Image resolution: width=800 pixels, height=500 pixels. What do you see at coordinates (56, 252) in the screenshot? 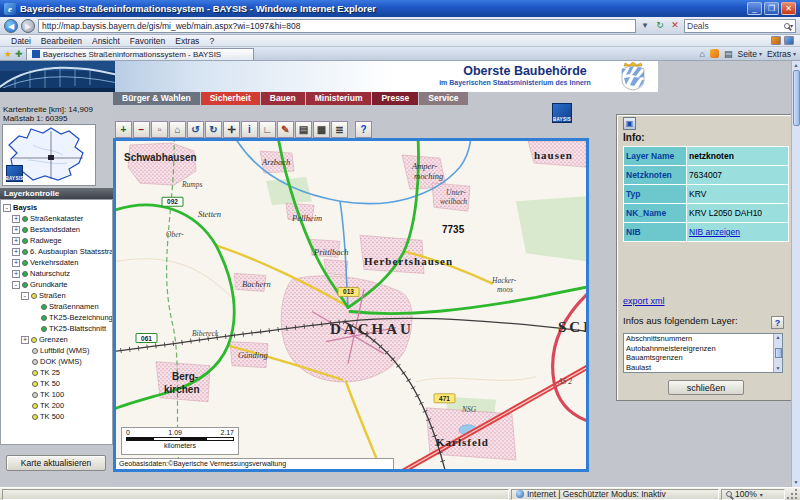
I see `layer-6-ausbauplan-staatsstra-en: +6. Ausbauplan Staatsstraßen` at bounding box center [56, 252].